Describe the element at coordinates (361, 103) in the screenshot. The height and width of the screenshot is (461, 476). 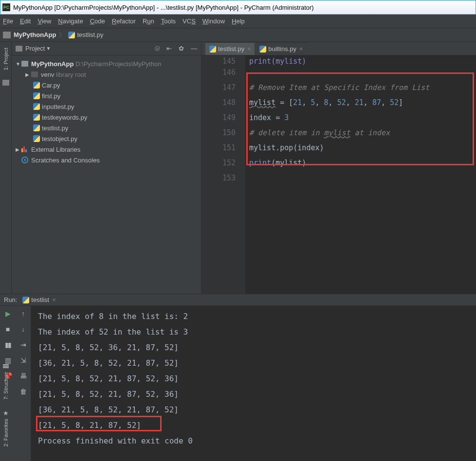
I see `code-line: mylist = [21, 5, 8, 52, 21, 87, 52]` at that location.